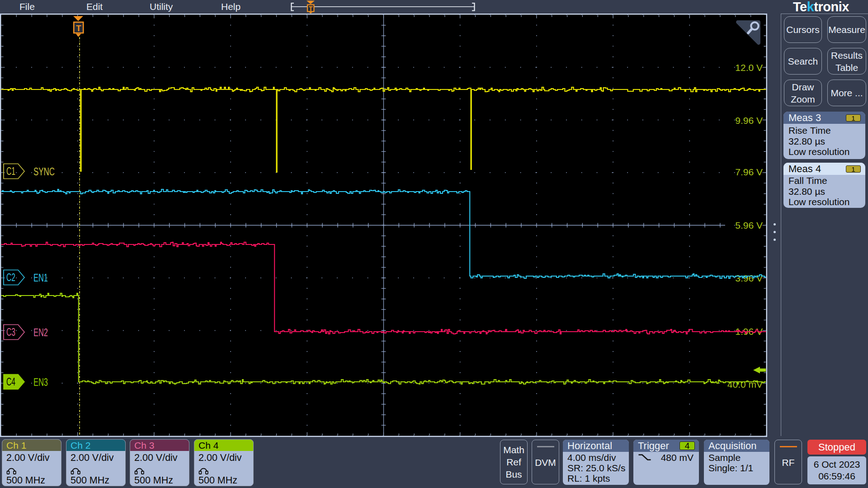 This screenshot has width=868, height=488. What do you see at coordinates (11, 277) in the screenshot?
I see `svg-text: C2` at bounding box center [11, 277].